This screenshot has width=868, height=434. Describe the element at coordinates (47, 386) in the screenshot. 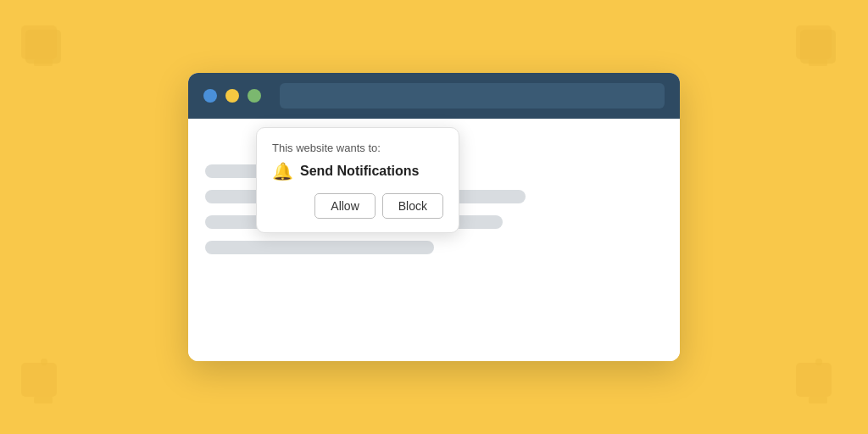

I see `bg-icon-bottom-left` at that location.